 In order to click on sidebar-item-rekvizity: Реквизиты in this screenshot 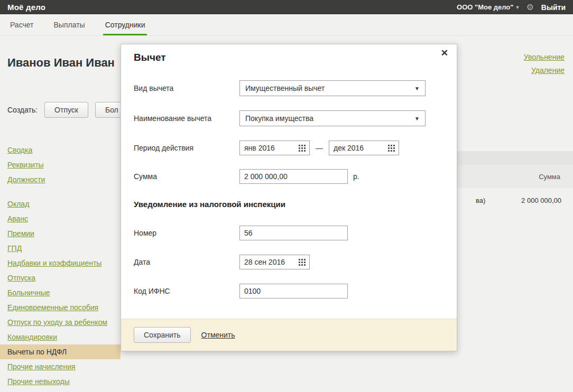, I will do `click(60, 165)`.